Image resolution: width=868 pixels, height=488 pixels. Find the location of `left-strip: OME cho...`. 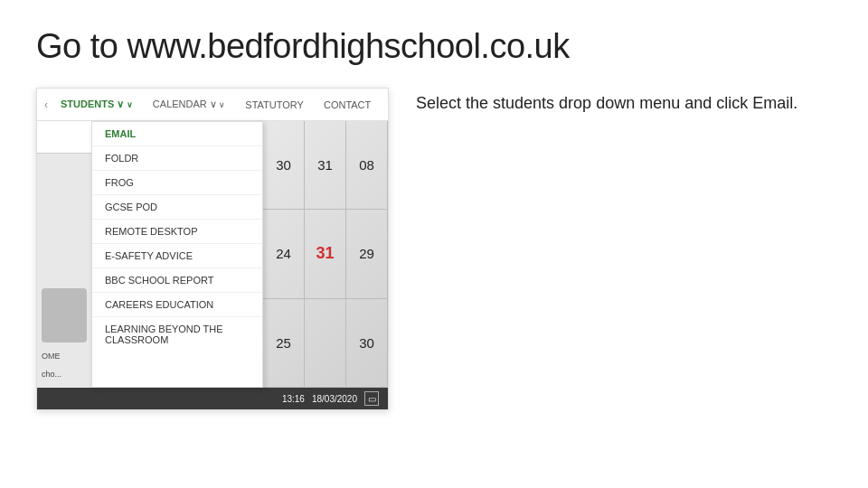

left-strip: OME cho... is located at coordinates (64, 255).